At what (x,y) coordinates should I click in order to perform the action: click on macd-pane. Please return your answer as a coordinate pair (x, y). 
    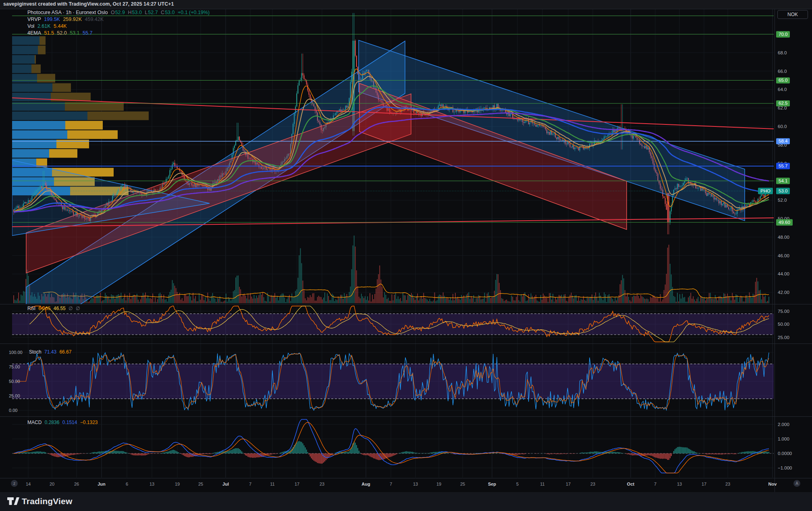
    Looking at the image, I should click on (393, 446).